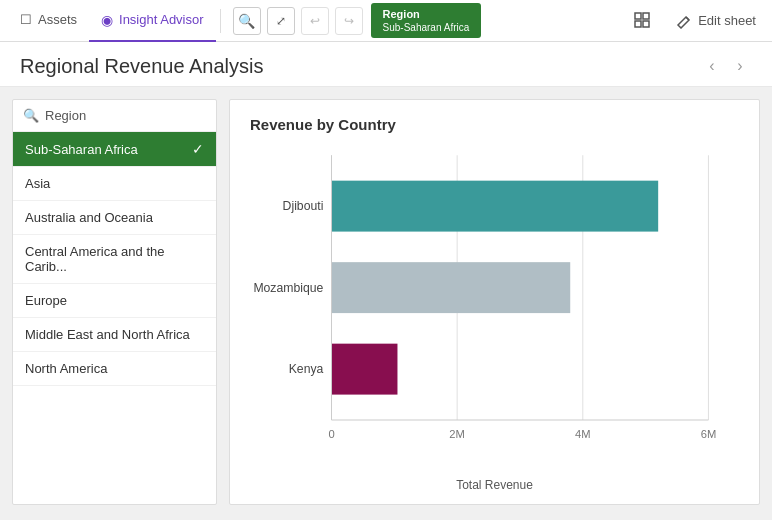  I want to click on expand-tool-button: ⤢, so click(281, 21).